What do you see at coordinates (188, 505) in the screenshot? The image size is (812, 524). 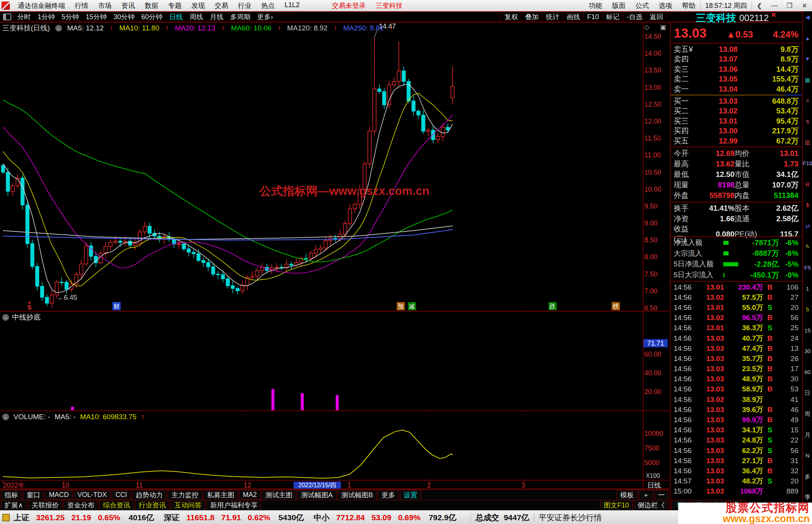 I see `extension-tab: 互动问答` at bounding box center [188, 505].